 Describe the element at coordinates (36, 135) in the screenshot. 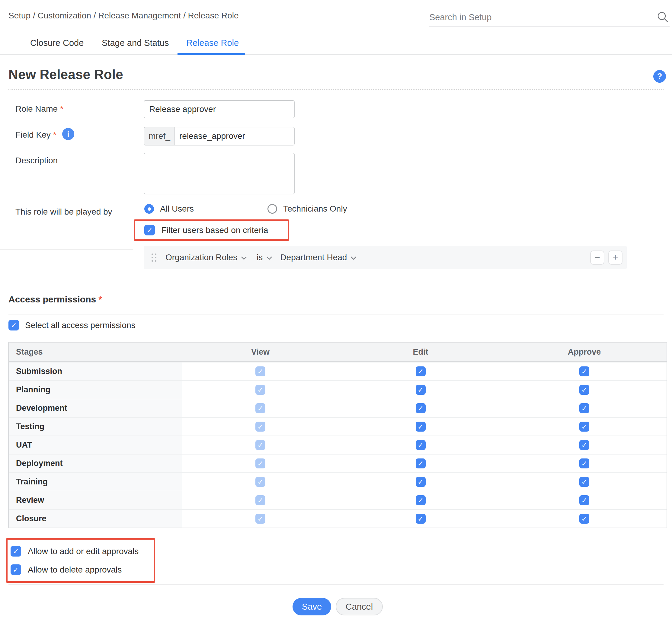

I see `field-key-label: Field Key*` at that location.